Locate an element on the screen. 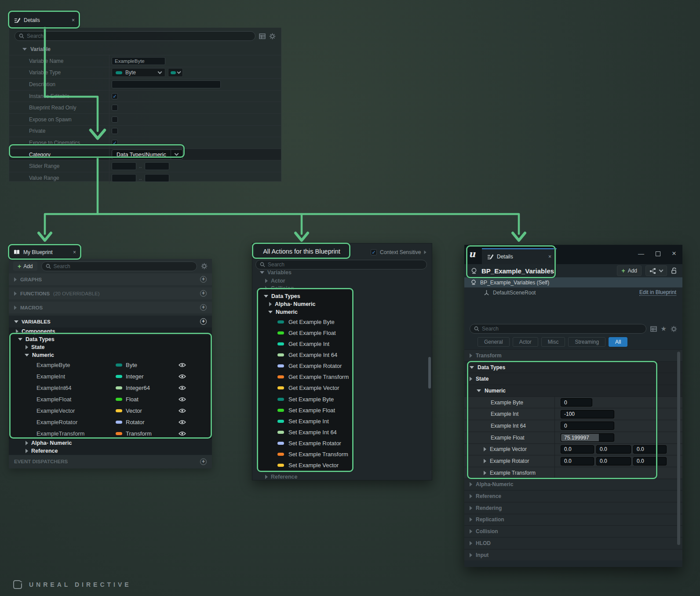  description-input is located at coordinates (166, 84).